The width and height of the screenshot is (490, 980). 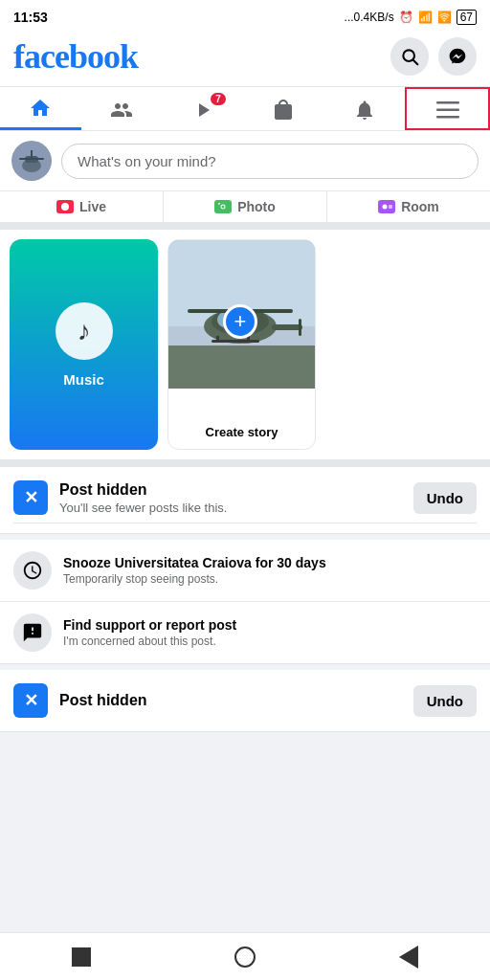 I want to click on post-hidden-icon-2: ✕, so click(x=31, y=701).